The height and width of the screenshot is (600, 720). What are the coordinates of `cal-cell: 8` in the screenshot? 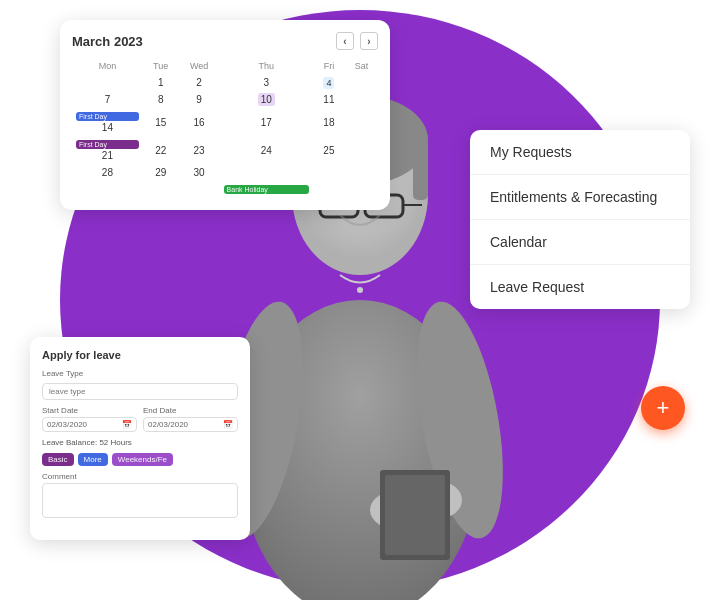 It's located at (161, 100).